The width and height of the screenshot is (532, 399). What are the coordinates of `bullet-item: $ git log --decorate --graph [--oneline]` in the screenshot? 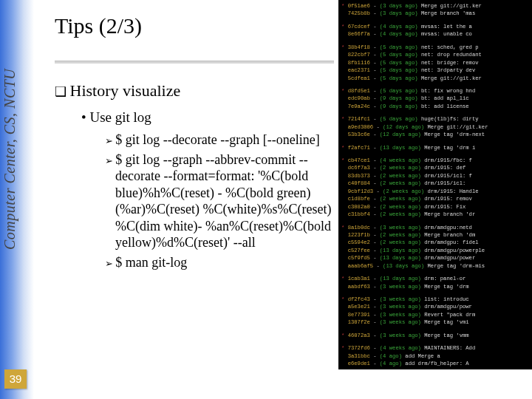 It's located at (220, 140).